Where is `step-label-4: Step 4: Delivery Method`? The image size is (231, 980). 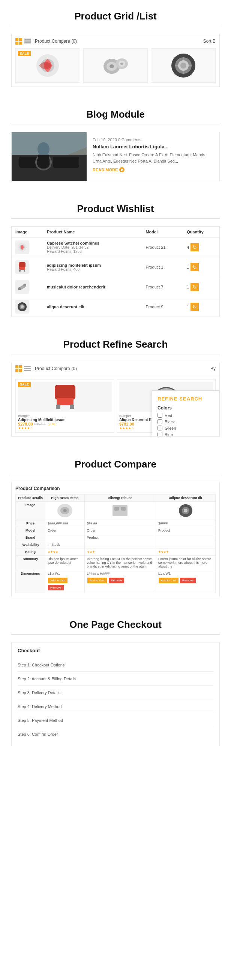 step-label-4: Step 4: Delivery Method is located at coordinates (40, 706).